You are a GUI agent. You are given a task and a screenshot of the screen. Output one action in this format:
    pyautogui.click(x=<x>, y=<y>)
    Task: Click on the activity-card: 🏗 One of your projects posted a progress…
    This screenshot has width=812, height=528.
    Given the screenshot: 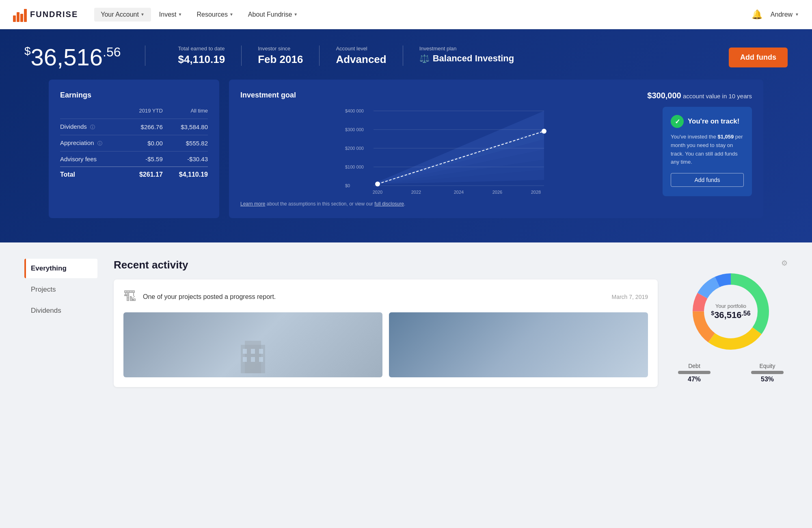 What is the action you would take?
    pyautogui.click(x=386, y=333)
    